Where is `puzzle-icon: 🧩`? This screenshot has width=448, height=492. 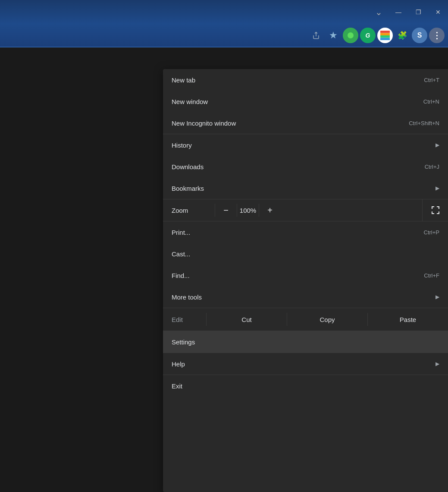
puzzle-icon: 🧩 is located at coordinates (402, 35).